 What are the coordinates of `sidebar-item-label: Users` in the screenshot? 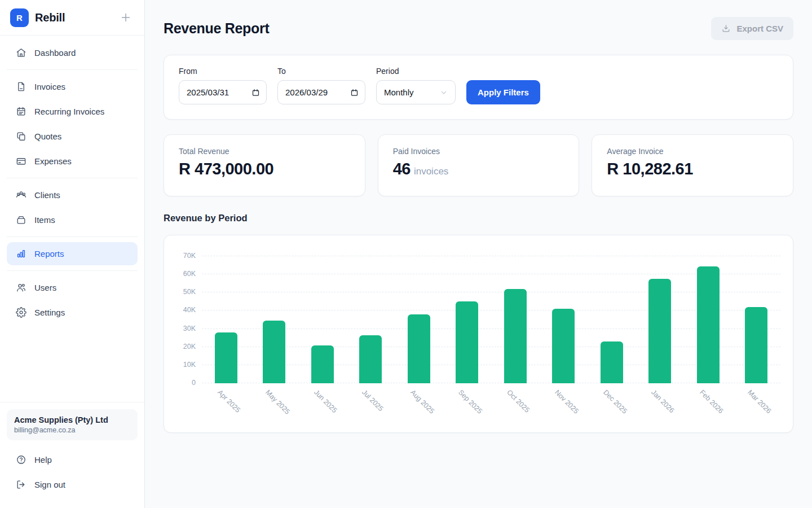 It's located at (45, 288).